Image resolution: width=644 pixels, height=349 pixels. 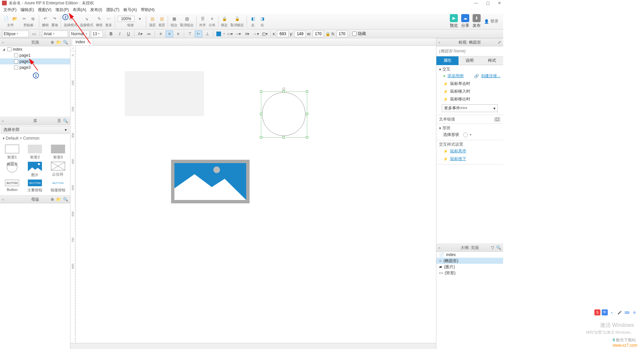 I want to click on valign-bottom-button: ⊥, so click(x=207, y=34).